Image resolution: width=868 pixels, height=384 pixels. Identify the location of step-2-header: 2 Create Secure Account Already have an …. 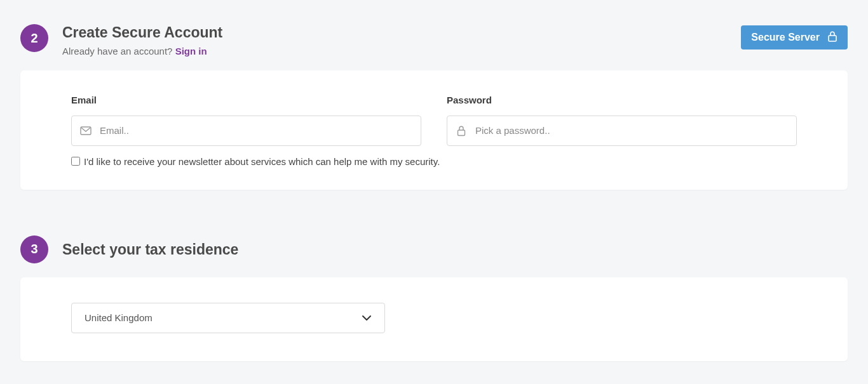
(434, 41).